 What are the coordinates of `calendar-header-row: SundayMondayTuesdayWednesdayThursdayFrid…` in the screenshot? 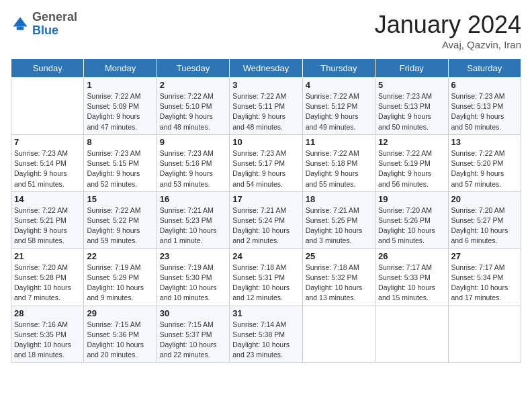 It's located at (266, 68).